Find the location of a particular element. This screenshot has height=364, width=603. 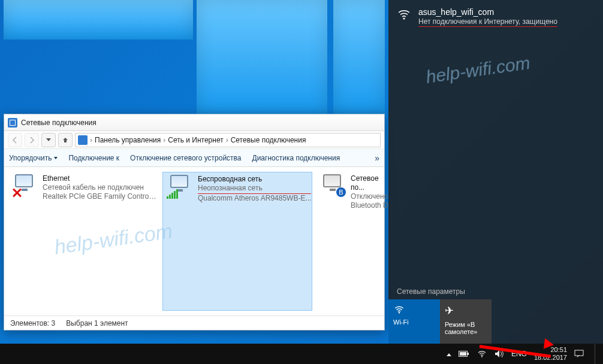

connection-status: Отключено is located at coordinates (373, 196).